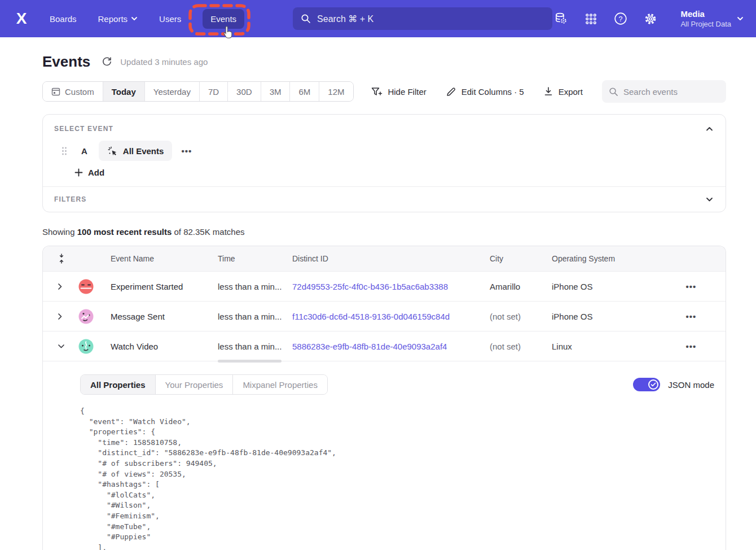 The image size is (756, 550). What do you see at coordinates (451, 91) in the screenshot?
I see `pencil-icon` at bounding box center [451, 91].